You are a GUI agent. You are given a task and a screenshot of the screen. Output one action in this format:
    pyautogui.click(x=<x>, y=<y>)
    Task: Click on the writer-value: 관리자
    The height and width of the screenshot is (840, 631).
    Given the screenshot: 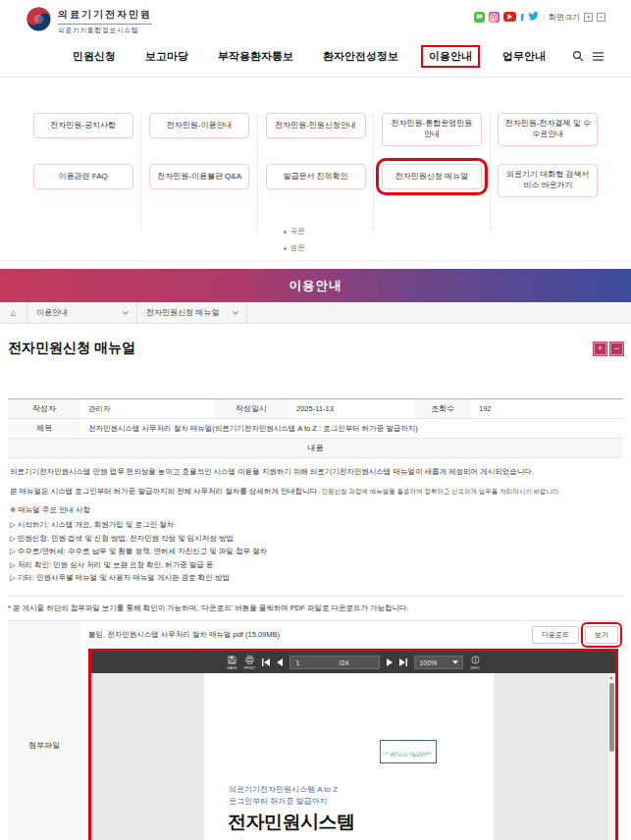 What is the action you would take?
    pyautogui.click(x=147, y=408)
    